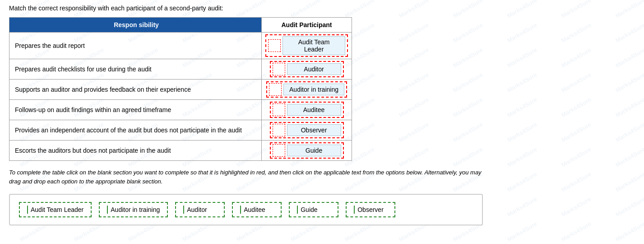  I want to click on option-item: Auditee, so click(257, 210).